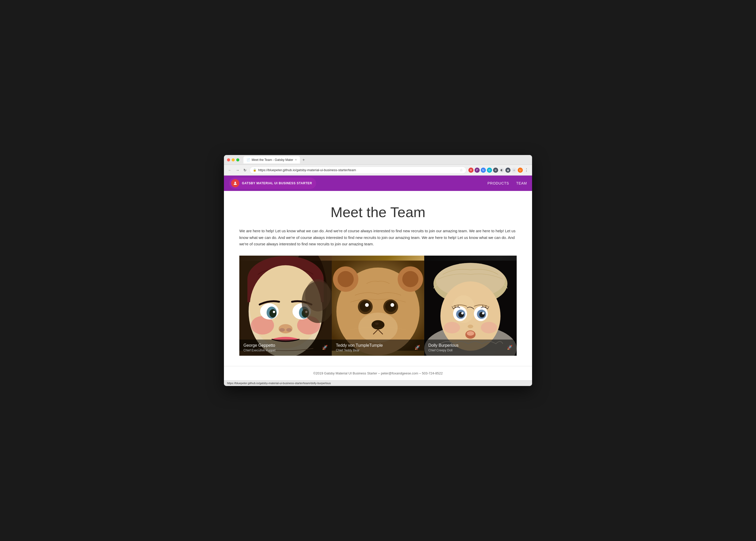 The height and width of the screenshot is (541, 756). I want to click on url-box: 🔒 https://bluepeter.github.io/gatsby-mat…, so click(358, 170).